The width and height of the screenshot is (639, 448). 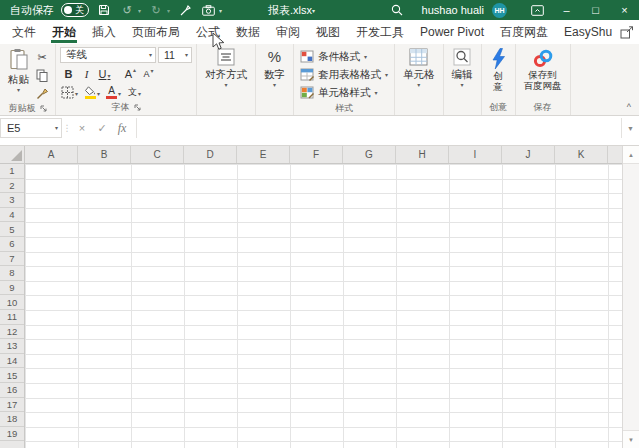 I want to click on column-header: K, so click(x=582, y=154).